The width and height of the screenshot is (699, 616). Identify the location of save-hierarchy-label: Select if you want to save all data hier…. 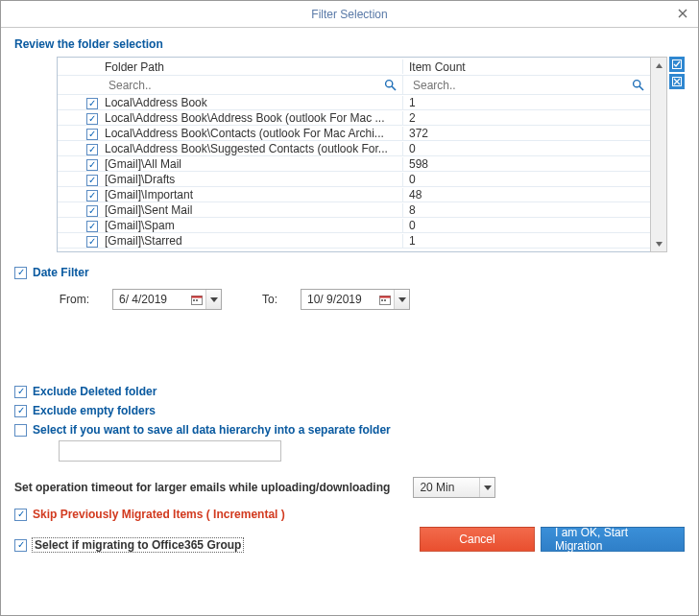
(211, 430).